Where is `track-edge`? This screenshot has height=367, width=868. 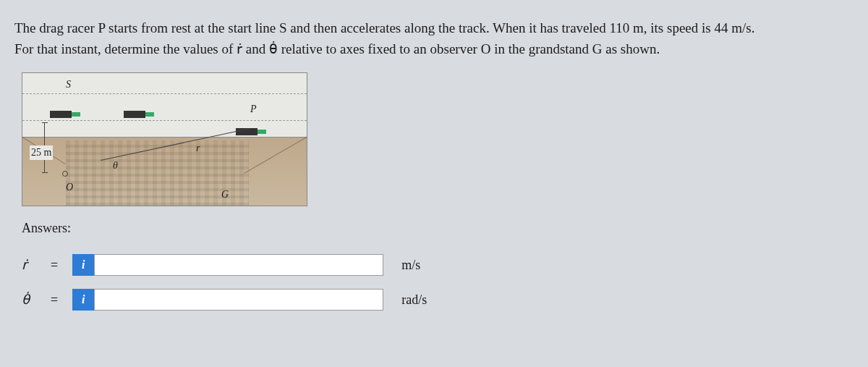
track-edge is located at coordinates (165, 138).